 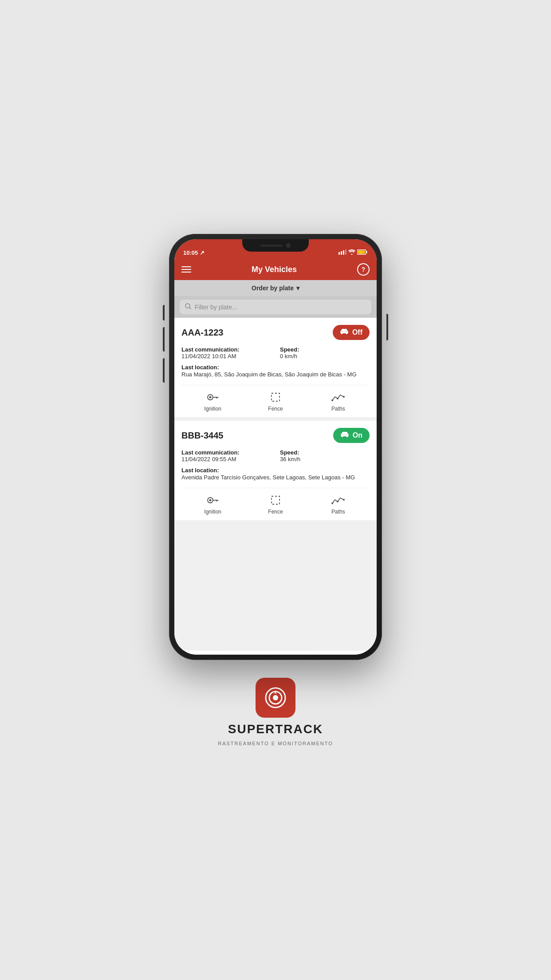 What do you see at coordinates (338, 512) in the screenshot?
I see `paths-label-2: Paths` at bounding box center [338, 512].